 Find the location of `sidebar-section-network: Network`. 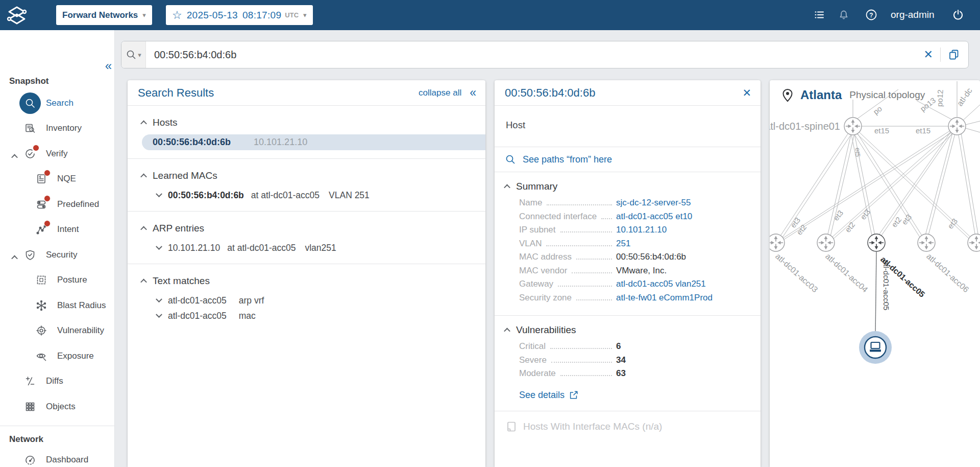

sidebar-section-network: Network is located at coordinates (57, 439).